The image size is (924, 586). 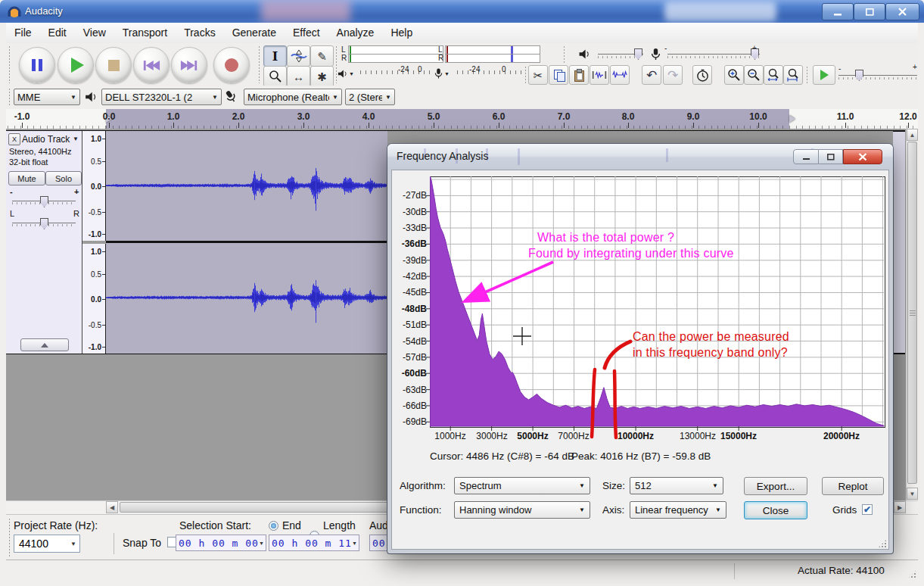 I want to click on envelope-tool-button, so click(x=298, y=56).